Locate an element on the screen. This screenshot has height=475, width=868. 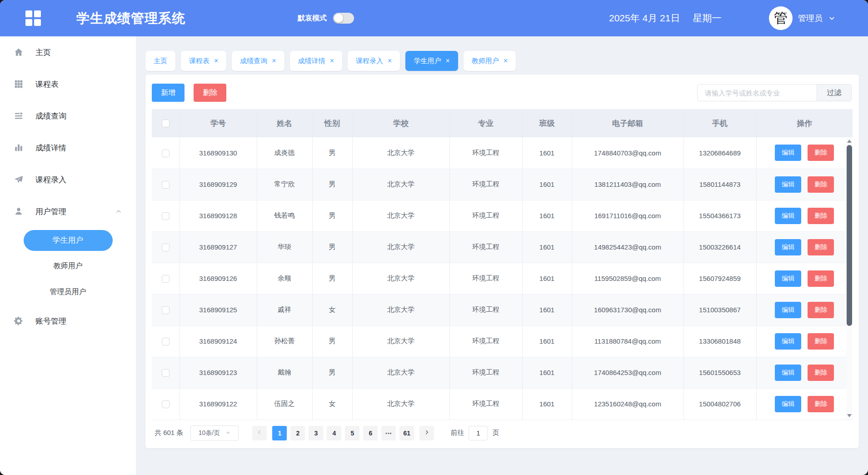
app-menu-grid-icon is located at coordinates (33, 18).